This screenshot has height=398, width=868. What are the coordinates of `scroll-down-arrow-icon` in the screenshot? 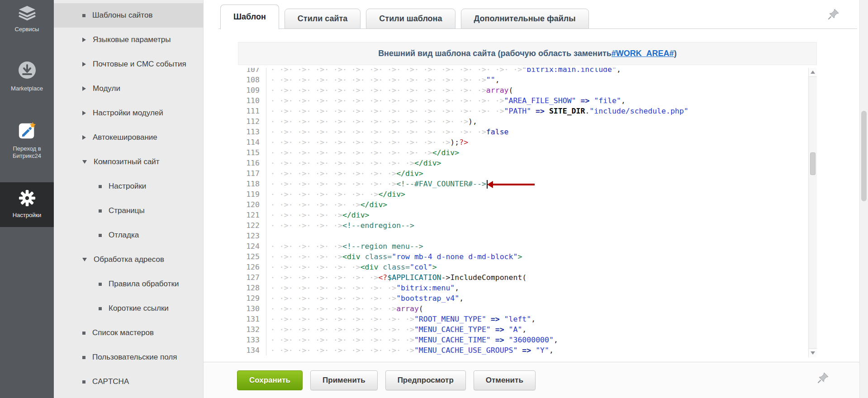 It's located at (813, 353).